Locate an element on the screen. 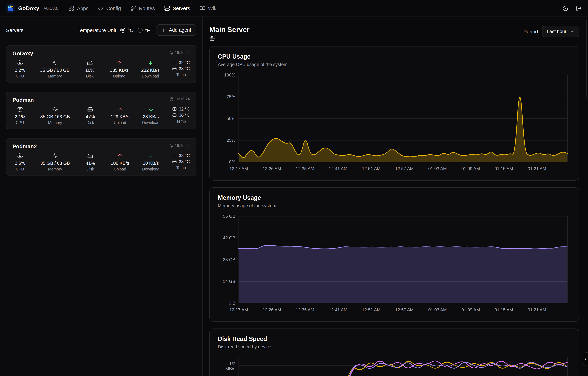  nav-item-apps: Apps is located at coordinates (78, 8).